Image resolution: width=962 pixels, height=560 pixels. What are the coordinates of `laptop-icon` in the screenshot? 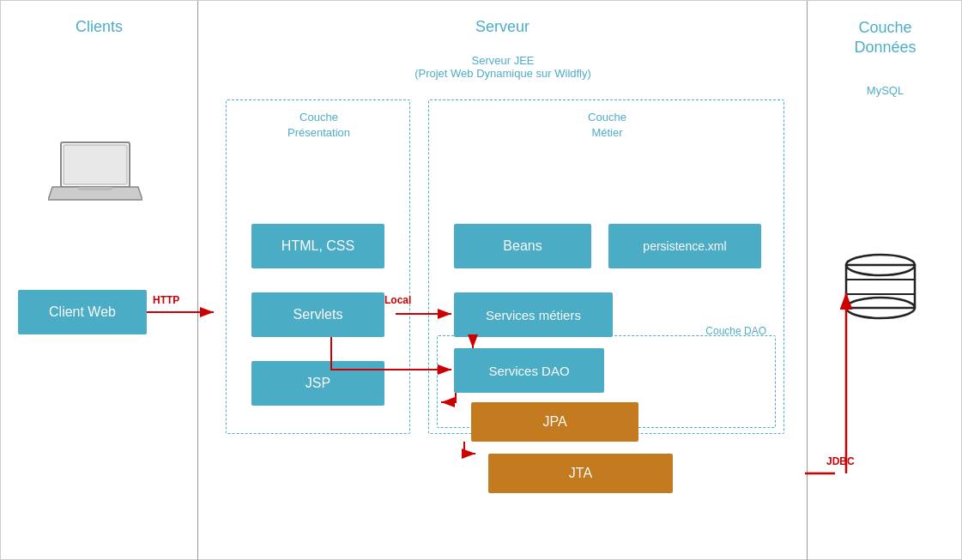 It's located at (95, 172).